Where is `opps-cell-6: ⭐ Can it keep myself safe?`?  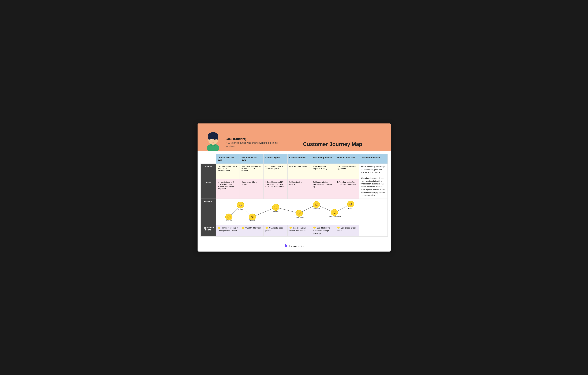
opps-cell-6: ⭐ Can it keep myself safe? is located at coordinates (347, 231).